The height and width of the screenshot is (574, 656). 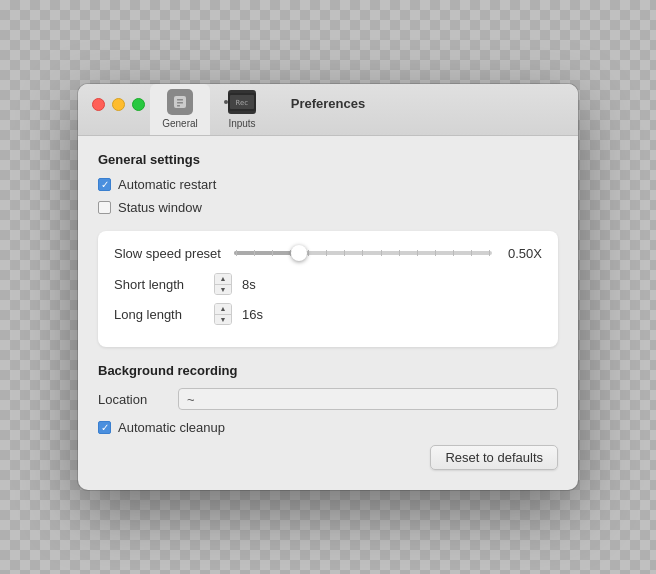 What do you see at coordinates (328, 110) in the screenshot?
I see `title-bar: Preferences General` at bounding box center [328, 110].